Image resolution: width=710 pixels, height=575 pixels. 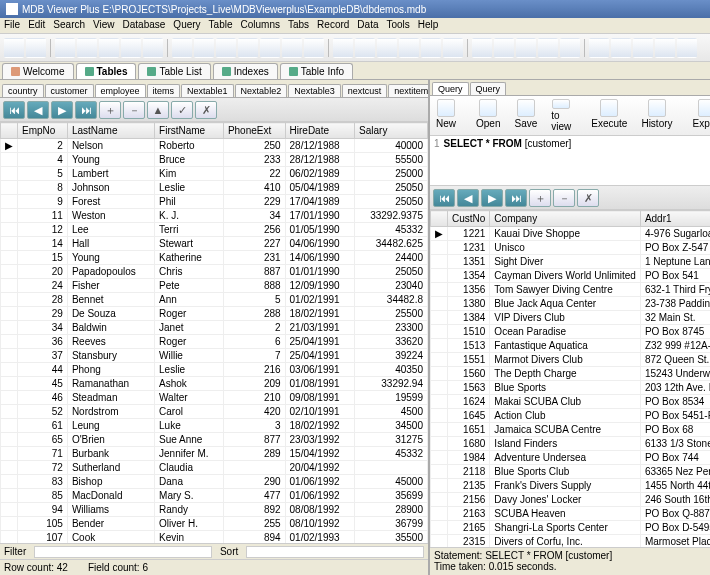 I want to click on menu-view: View, so click(x=104, y=26).